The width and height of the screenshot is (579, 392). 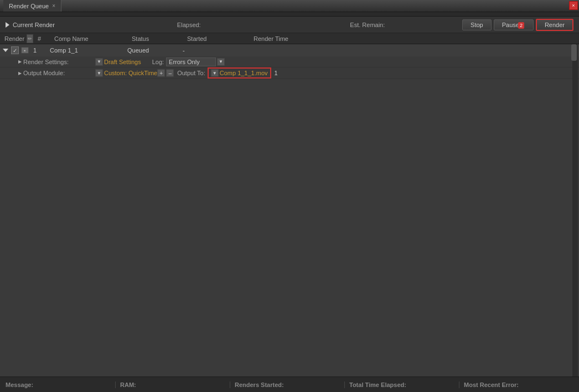 I want to click on output-module-row: ▶ Output Module: ▼ Custom: QuickTime + –…, so click(x=290, y=73).